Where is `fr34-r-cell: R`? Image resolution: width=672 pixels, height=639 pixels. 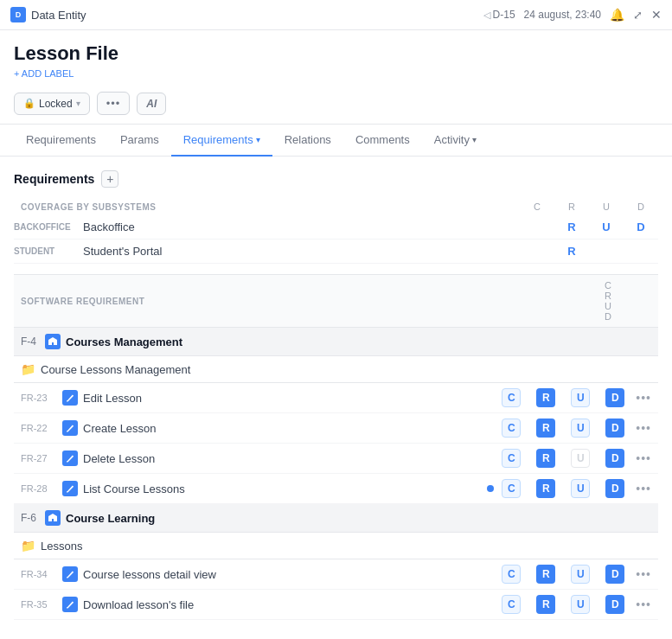
fr34-r-cell: R is located at coordinates (546, 574).